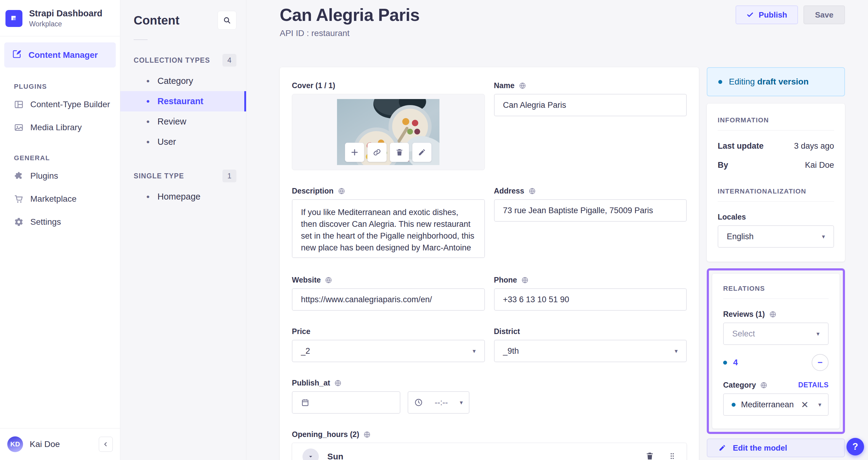 This screenshot has height=460, width=868. Describe the element at coordinates (167, 142) in the screenshot. I see `collection-type-label: User` at that location.